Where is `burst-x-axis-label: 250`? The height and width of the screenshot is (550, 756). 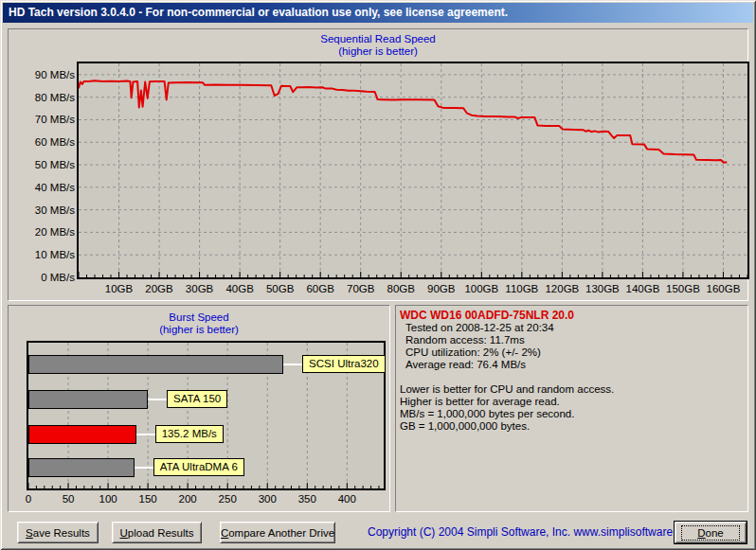
burst-x-axis-label: 250 is located at coordinates (227, 500).